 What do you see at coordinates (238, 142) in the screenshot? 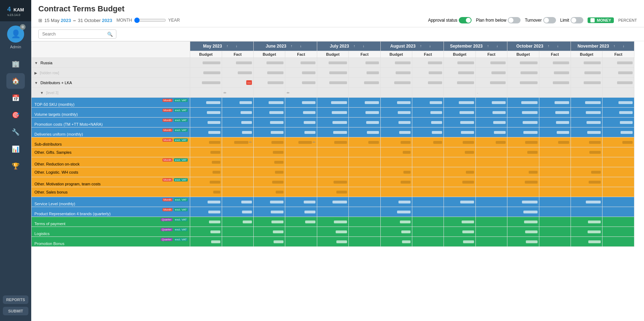
I see `cell: ✏` at bounding box center [238, 142].